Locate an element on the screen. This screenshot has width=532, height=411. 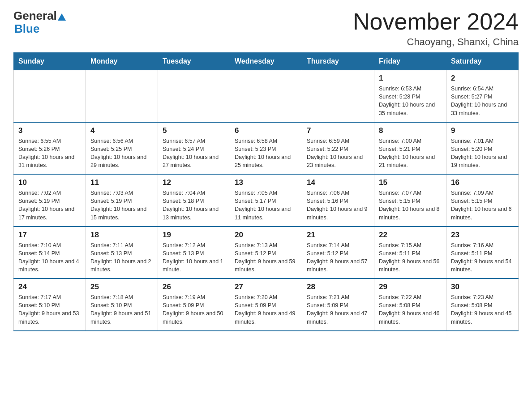
day-info: Sunrise: 7:04 AM Sunset: 5:18 PM Dayligh… is located at coordinates (194, 205).